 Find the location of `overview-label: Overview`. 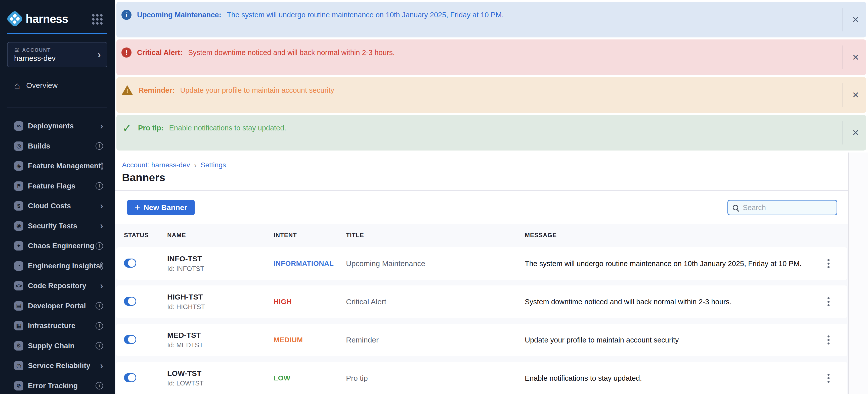

overview-label: Overview is located at coordinates (42, 86).